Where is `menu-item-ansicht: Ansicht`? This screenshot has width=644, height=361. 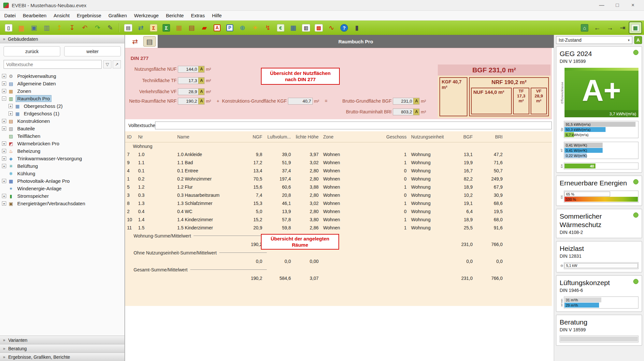 menu-item-ansicht: Ansicht is located at coordinates (62, 16).